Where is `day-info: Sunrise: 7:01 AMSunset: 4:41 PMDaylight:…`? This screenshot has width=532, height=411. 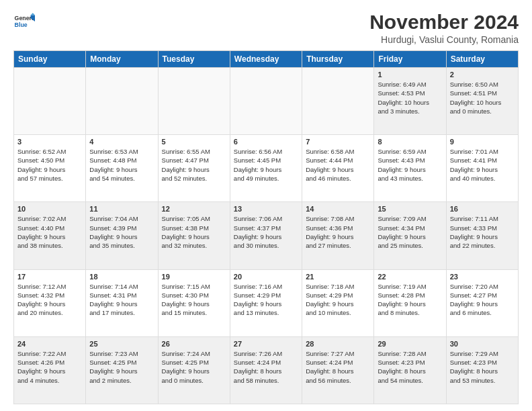 day-info: Sunrise: 7:01 AMSunset: 4:41 PMDaylight:… is located at coordinates (482, 165).